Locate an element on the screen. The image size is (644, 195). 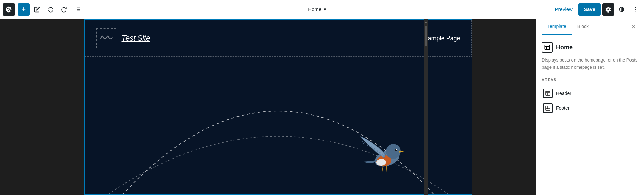
panel-close-button: ✕ is located at coordinates (633, 27).